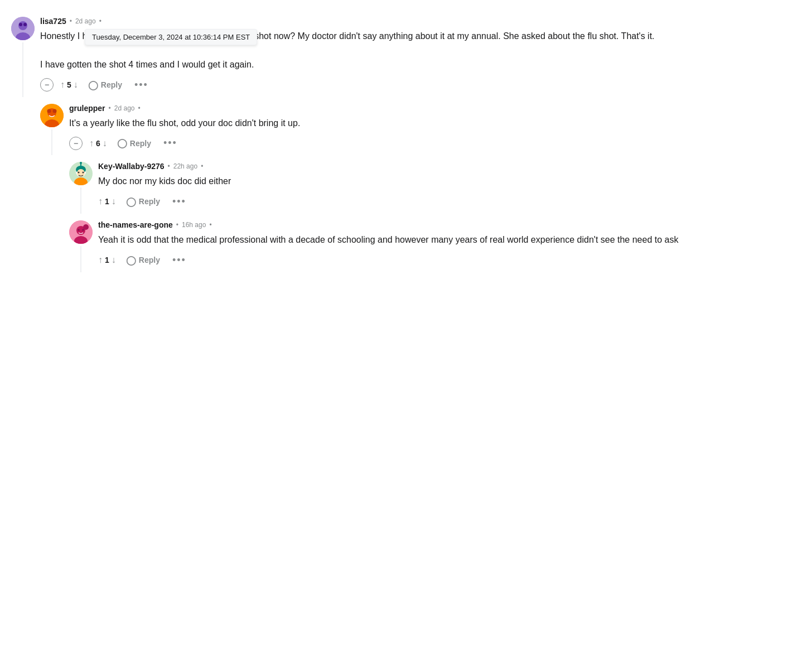  What do you see at coordinates (143, 202) in the screenshot?
I see `reply-button-keywallaby: ◯ Reply` at bounding box center [143, 202].